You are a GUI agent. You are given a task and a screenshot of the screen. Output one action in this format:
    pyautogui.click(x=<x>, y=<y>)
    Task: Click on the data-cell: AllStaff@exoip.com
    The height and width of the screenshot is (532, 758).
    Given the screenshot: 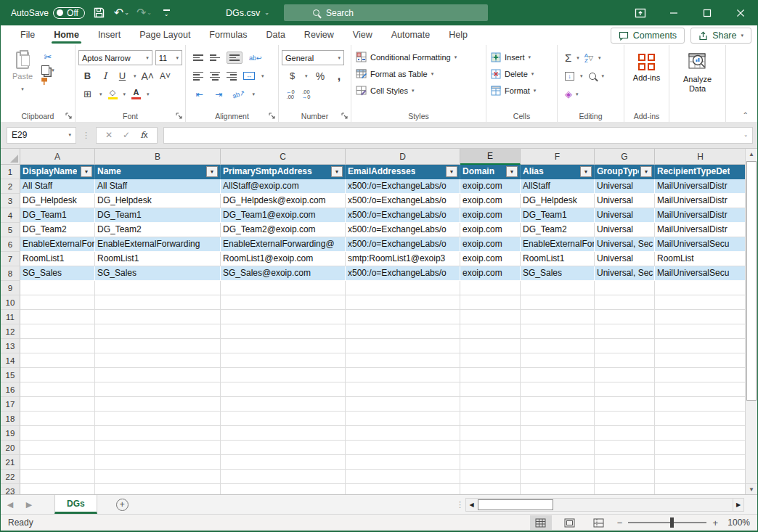 What is the action you would take?
    pyautogui.click(x=283, y=187)
    